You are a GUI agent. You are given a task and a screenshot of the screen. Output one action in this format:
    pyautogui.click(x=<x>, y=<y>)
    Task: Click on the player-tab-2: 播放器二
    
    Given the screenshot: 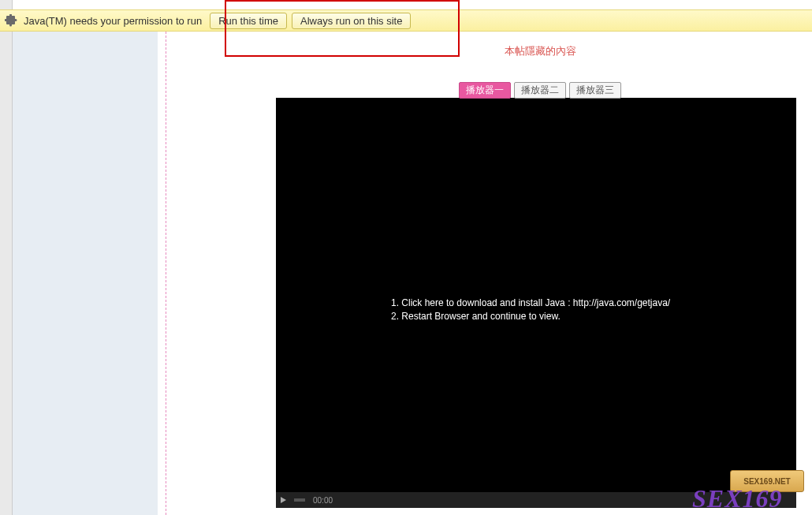 What is the action you would take?
    pyautogui.click(x=540, y=90)
    